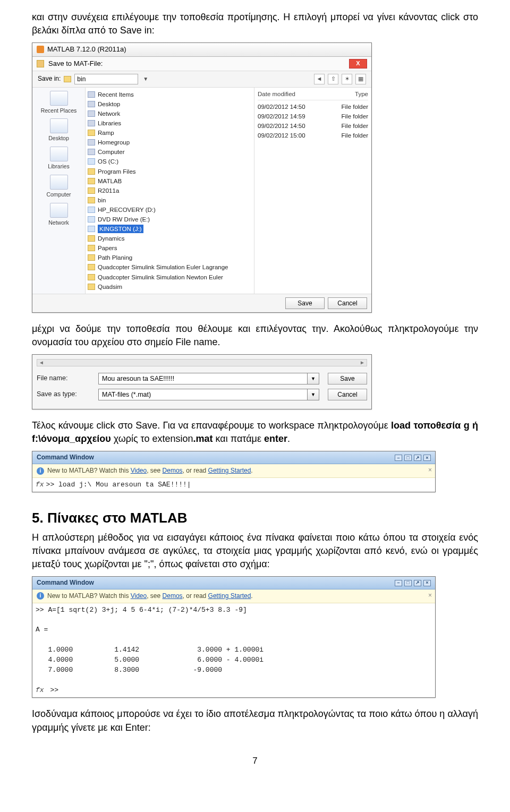  Describe the element at coordinates (255, 761) in the screenshot. I see `page-number: 7` at that location.